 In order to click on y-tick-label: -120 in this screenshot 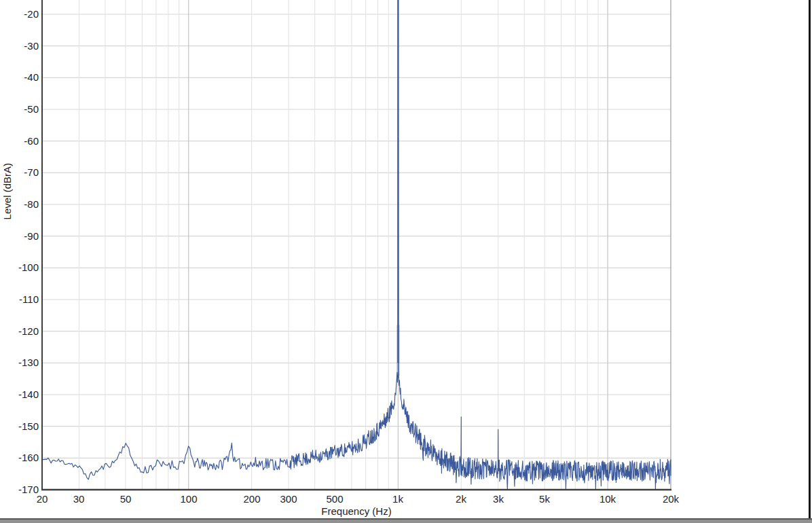, I will do `click(20, 331)`.